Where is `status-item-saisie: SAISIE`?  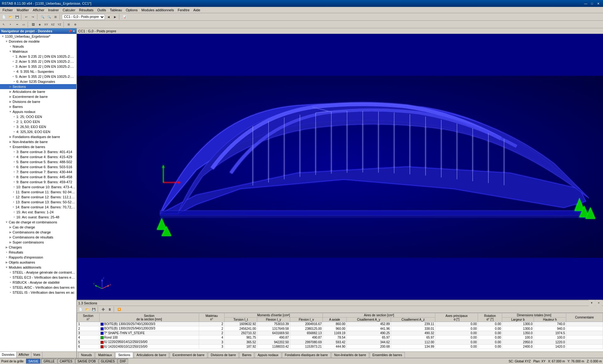 status-item-saisie: SAISIE is located at coordinates (33, 361).